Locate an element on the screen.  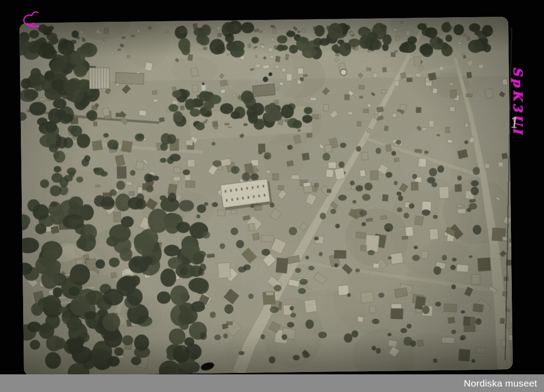
corner-mark-icon is located at coordinates (32, 21).